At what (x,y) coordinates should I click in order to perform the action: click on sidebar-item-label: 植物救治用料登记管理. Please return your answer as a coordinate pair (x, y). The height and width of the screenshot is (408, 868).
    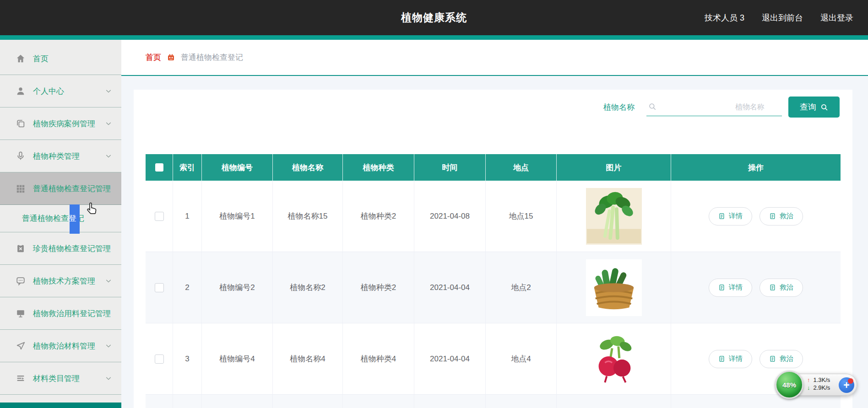
    Looking at the image, I should click on (72, 314).